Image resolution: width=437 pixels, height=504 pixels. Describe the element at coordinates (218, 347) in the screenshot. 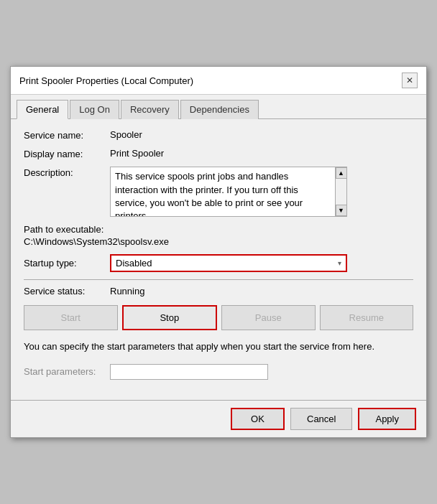

I see `hint-text: You can specify the start parameters tha…` at that location.